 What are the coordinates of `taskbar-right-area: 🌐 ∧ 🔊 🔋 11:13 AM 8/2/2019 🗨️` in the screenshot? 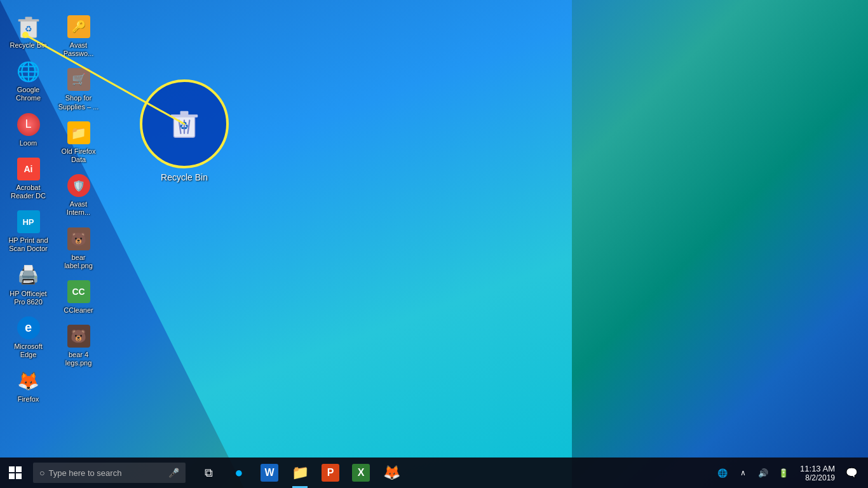 It's located at (790, 473).